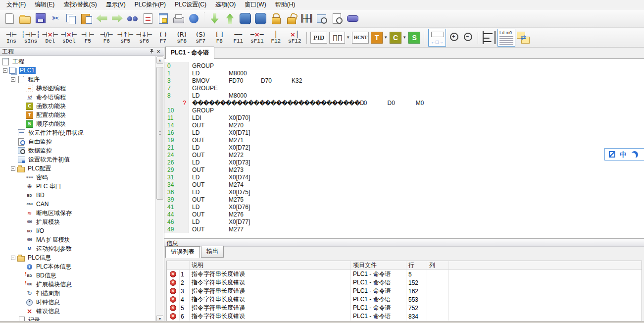 The width and height of the screenshot is (644, 323). I want to click on code-line-31: 31LDX0[D74], so click(404, 177).